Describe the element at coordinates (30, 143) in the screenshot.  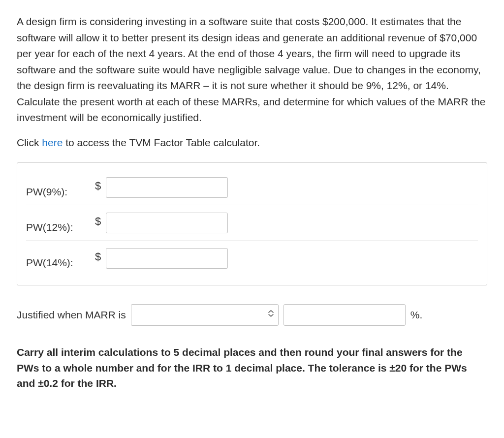
I see `tvm-prefix: Click` at that location.